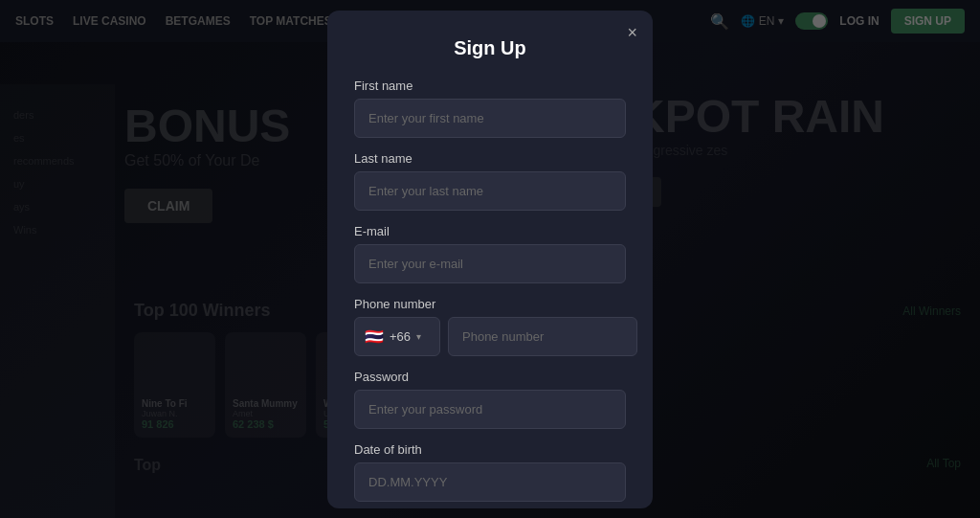  Describe the element at coordinates (490, 410) in the screenshot. I see `password-input` at that location.